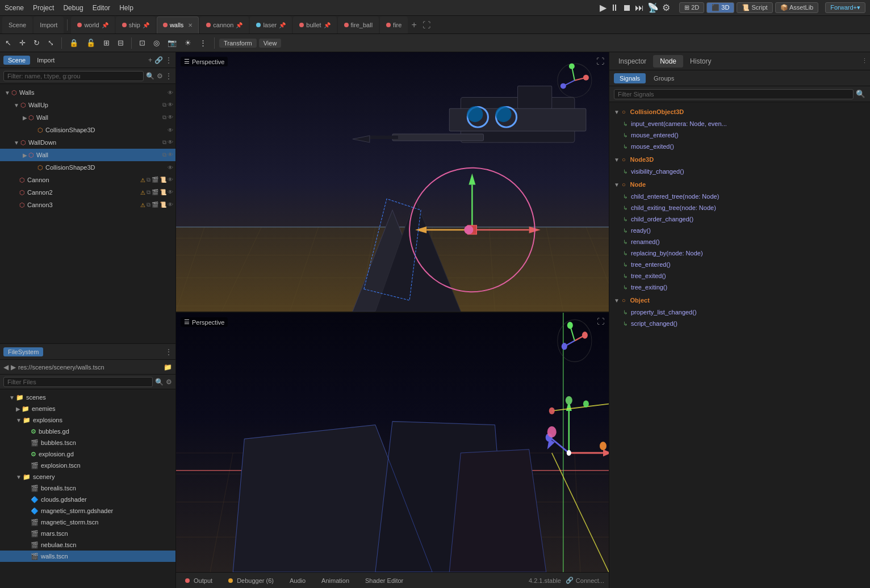 The image size is (870, 588). I want to click on scene-tab: Scene, so click(17, 60).